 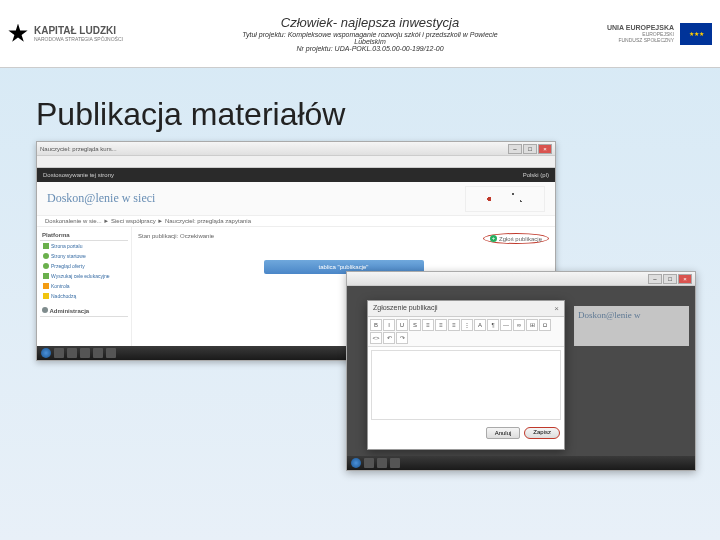 What do you see at coordinates (84, 266) in the screenshot?
I see `sidebar-item-offer: Przegląd oferty` at bounding box center [84, 266].